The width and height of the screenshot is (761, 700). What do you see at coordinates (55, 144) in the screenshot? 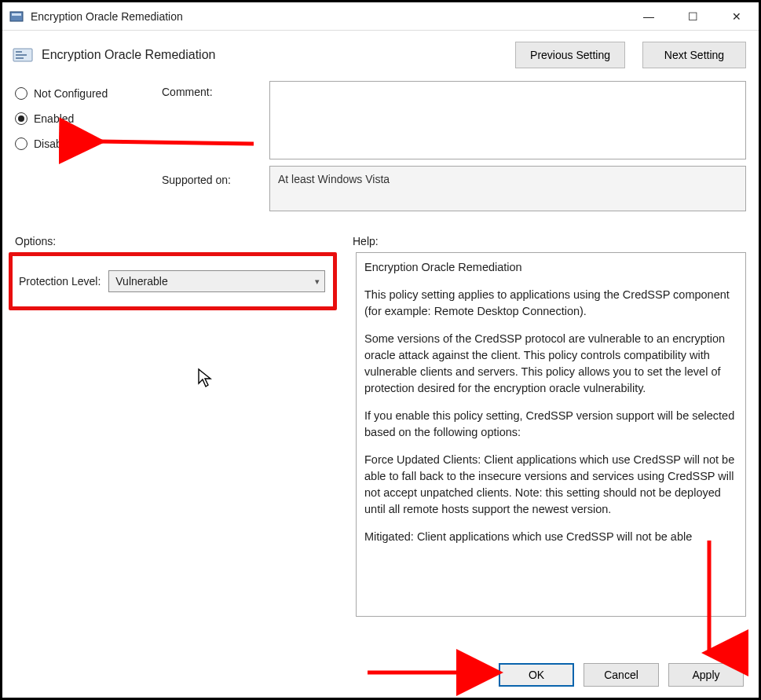
I see `radio-label: Disabled` at bounding box center [55, 144].